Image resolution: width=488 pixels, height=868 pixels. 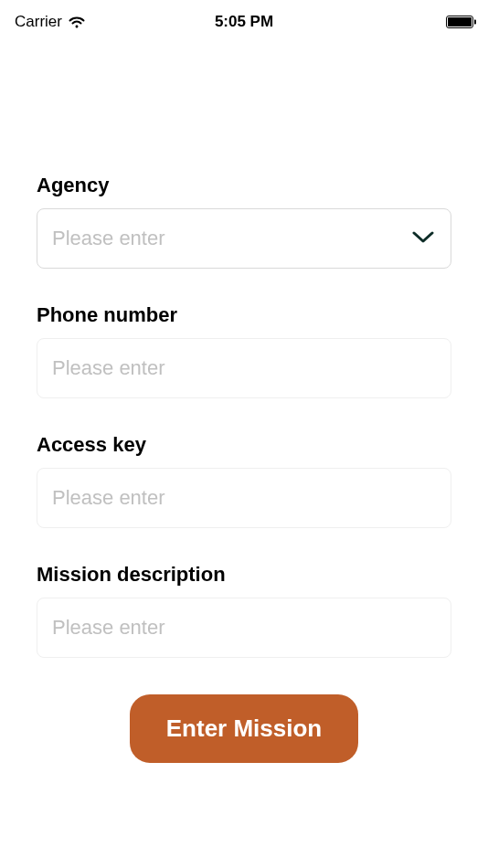 I want to click on mission-input, so click(x=244, y=628).